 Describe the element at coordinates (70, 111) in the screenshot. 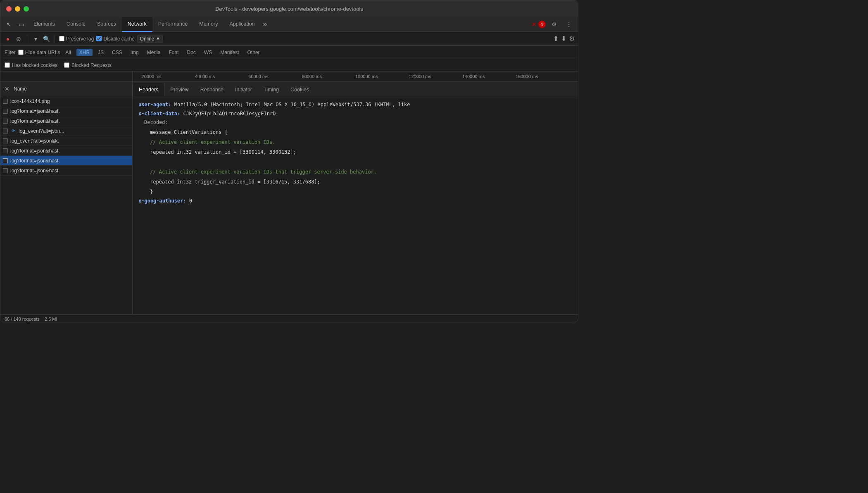

I see `file-item-name-1: log?format=json&hasf.` at that location.